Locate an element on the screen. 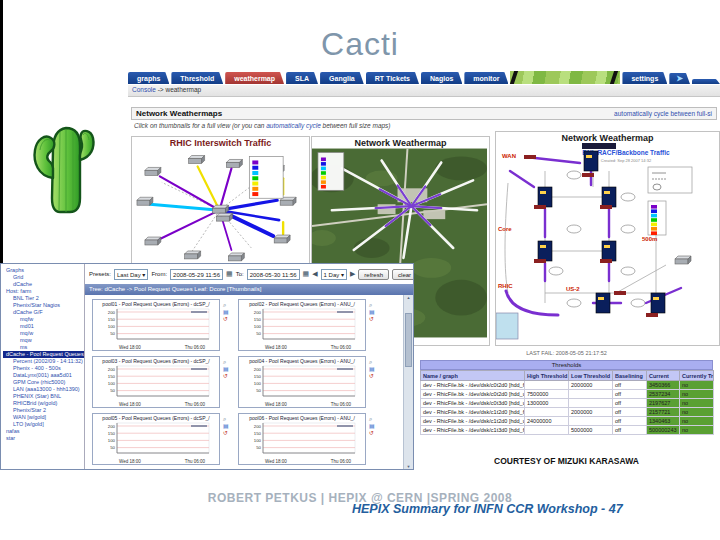 The image size is (720, 540). prev-range-icon: ◀ is located at coordinates (314, 274).